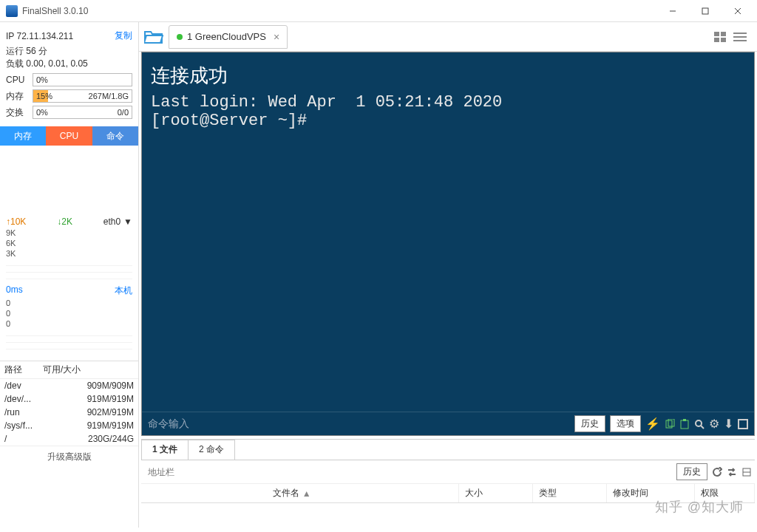  What do you see at coordinates (721, 37) in the screenshot?
I see `grid-view-icon` at bounding box center [721, 37].